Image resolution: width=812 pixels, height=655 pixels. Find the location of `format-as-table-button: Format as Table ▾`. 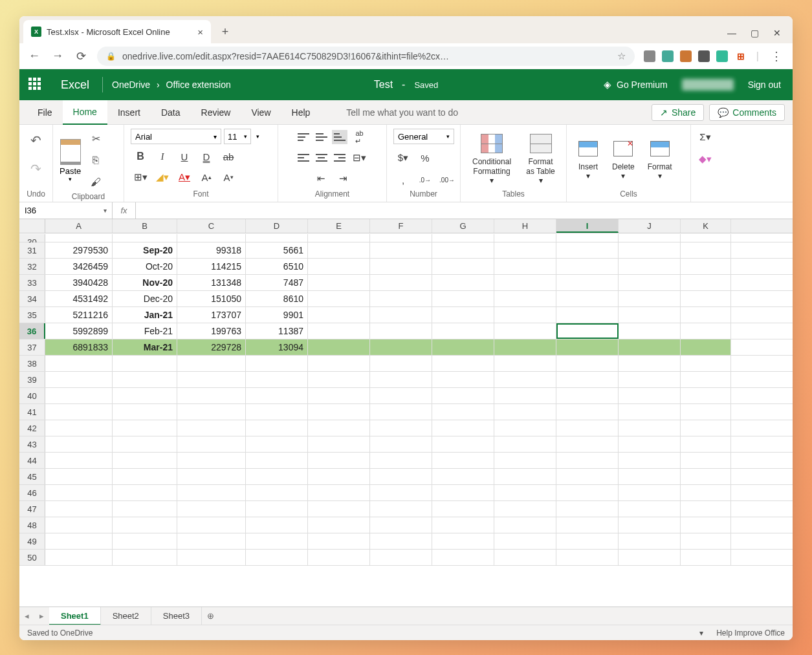

format-as-table-button: Format as Table ▾ is located at coordinates (541, 159).